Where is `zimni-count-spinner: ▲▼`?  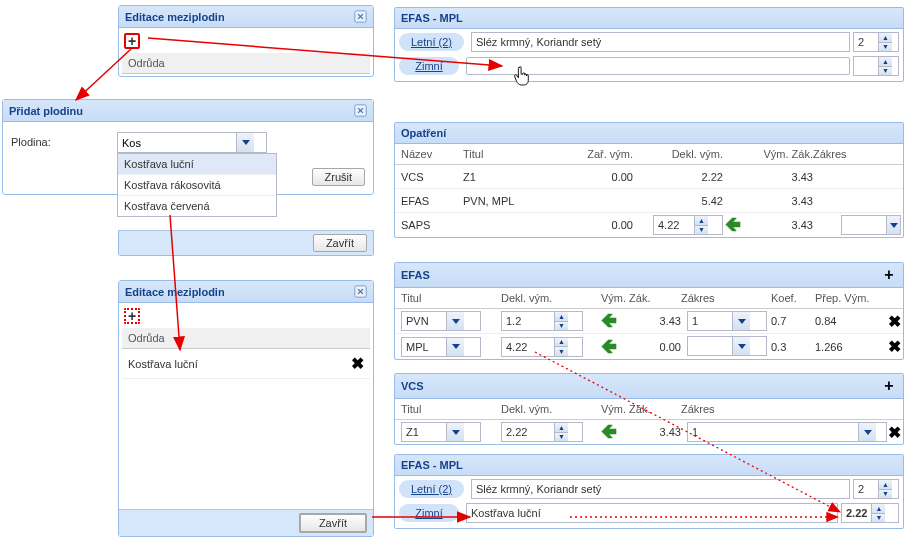
zimni-count-spinner: ▲▼ is located at coordinates (876, 66).